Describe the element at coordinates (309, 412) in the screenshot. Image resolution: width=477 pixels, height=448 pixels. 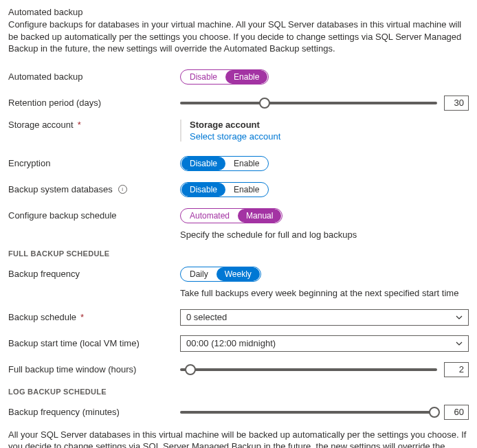
I see `log-frequency-slider` at that location.